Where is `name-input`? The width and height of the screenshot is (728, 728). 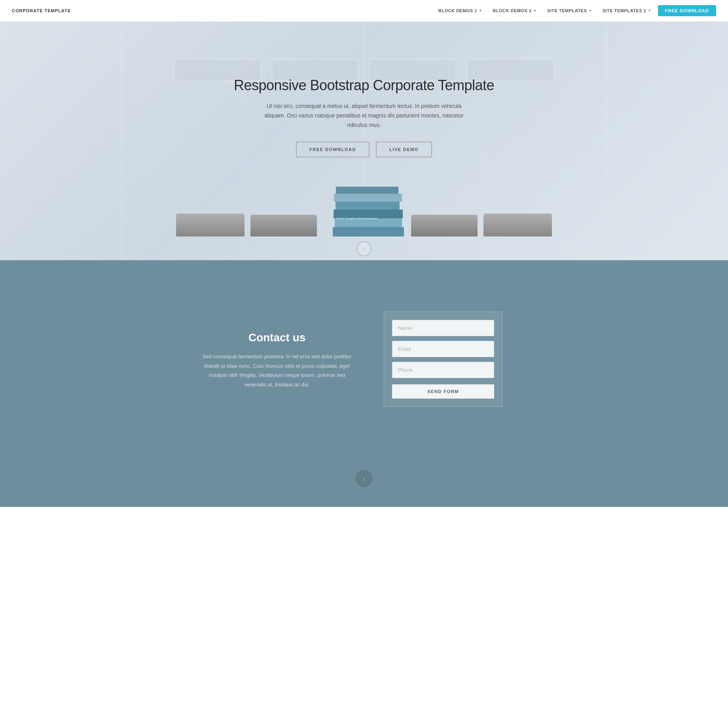 name-input is located at coordinates (443, 328).